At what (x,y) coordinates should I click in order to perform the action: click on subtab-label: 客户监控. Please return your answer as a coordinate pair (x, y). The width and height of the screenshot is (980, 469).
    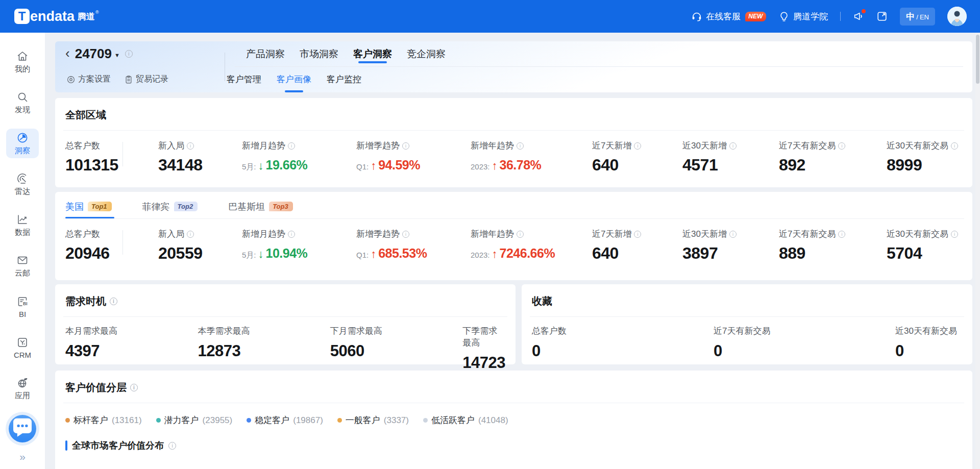
    Looking at the image, I should click on (344, 80).